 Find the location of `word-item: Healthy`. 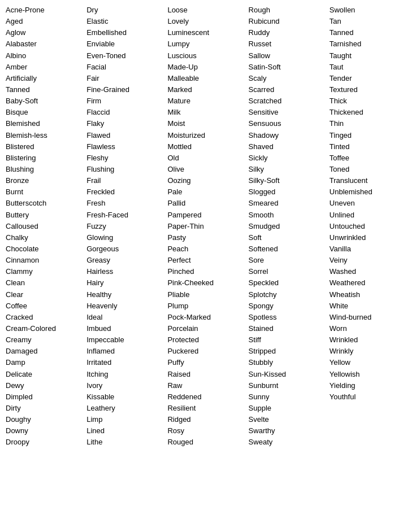

word-item: Healthy is located at coordinates (127, 295).